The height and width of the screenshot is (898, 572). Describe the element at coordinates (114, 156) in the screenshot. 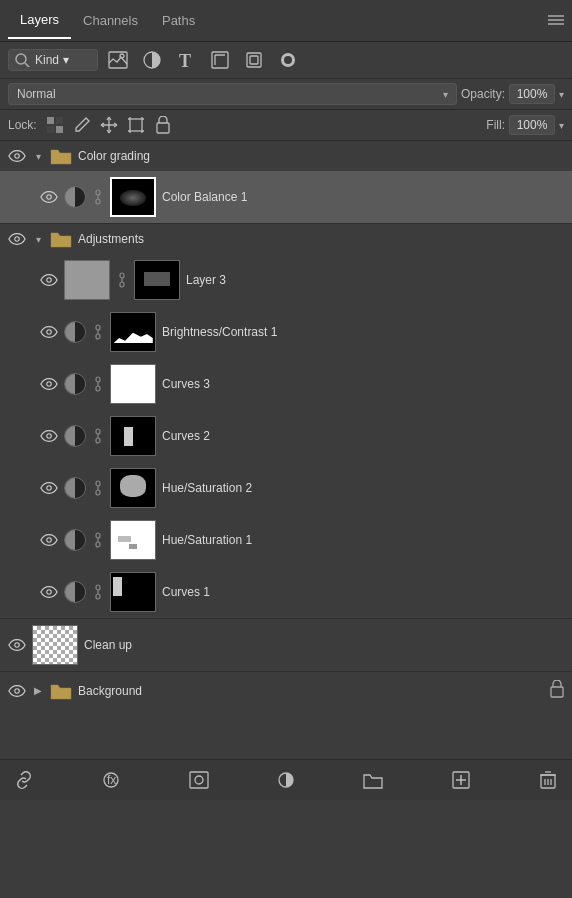

I see `group-name-color-grading: Color grading` at that location.